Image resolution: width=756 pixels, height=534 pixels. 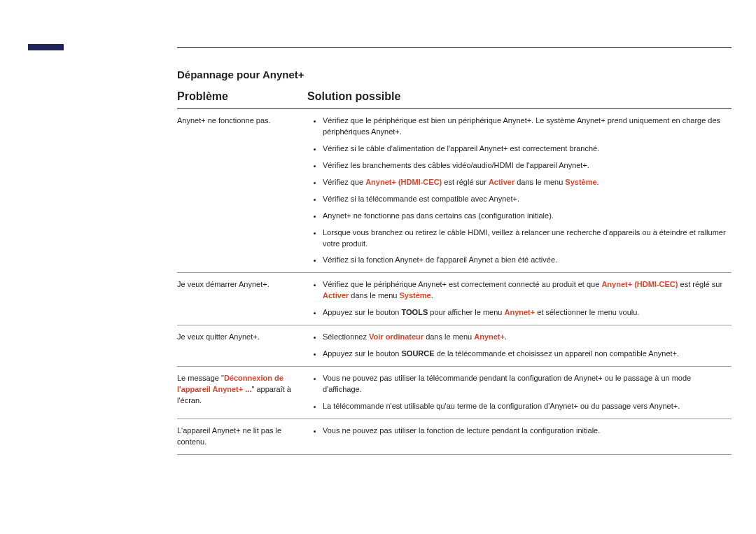 I want to click on solution-item: Appuyez sur le bouton TOOLS pour affiche…, so click(x=524, y=313).